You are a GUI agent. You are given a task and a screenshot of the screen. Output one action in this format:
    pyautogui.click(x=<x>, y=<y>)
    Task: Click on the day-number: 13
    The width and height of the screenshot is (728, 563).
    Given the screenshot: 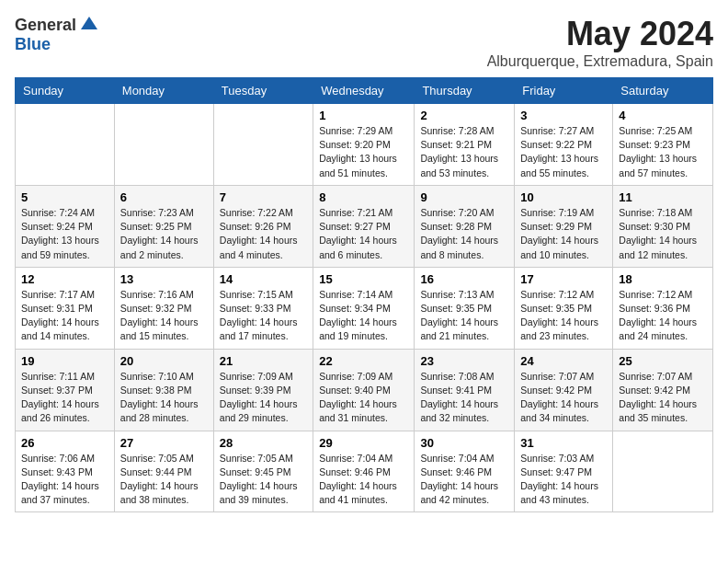 What is the action you would take?
    pyautogui.click(x=164, y=280)
    